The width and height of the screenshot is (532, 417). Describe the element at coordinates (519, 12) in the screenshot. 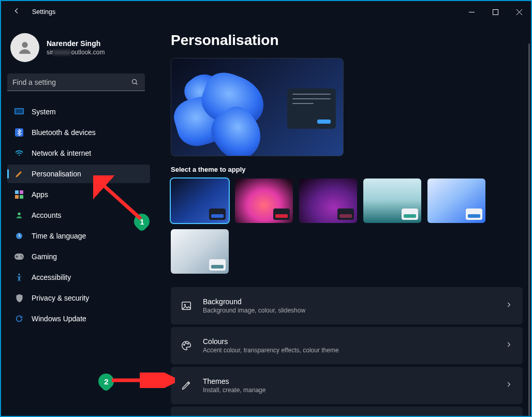

I see `close-button` at that location.